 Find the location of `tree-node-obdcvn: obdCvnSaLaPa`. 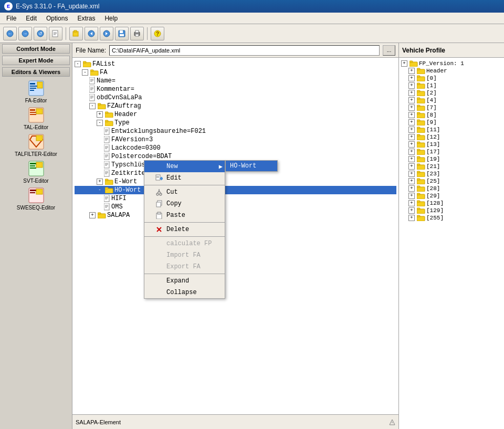

tree-node-obdcvn: obdCvnSaLaPa is located at coordinates (235, 98).